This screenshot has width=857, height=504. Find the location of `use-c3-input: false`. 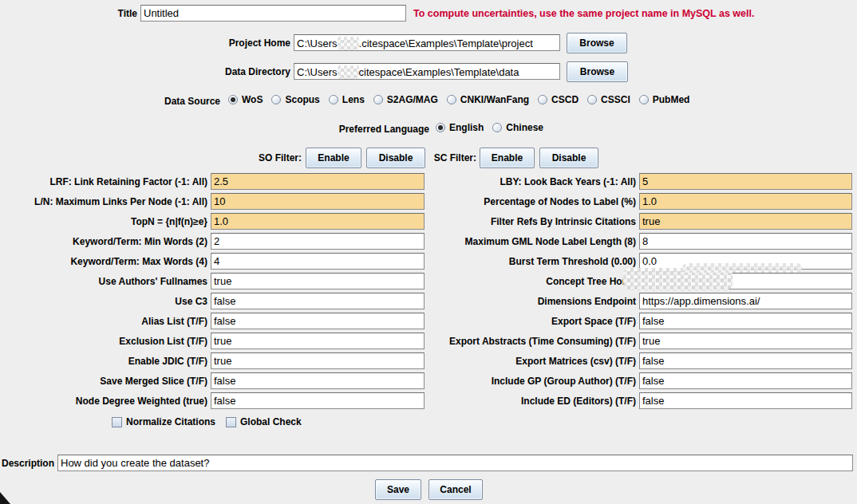

use-c3-input: false is located at coordinates (318, 301).